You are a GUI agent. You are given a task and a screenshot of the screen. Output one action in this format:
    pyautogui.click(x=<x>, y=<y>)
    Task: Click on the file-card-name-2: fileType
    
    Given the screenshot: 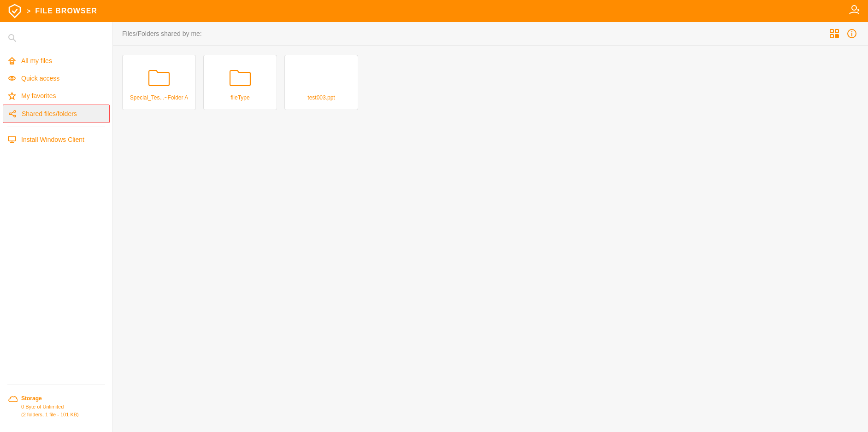 What is the action you would take?
    pyautogui.click(x=240, y=98)
    